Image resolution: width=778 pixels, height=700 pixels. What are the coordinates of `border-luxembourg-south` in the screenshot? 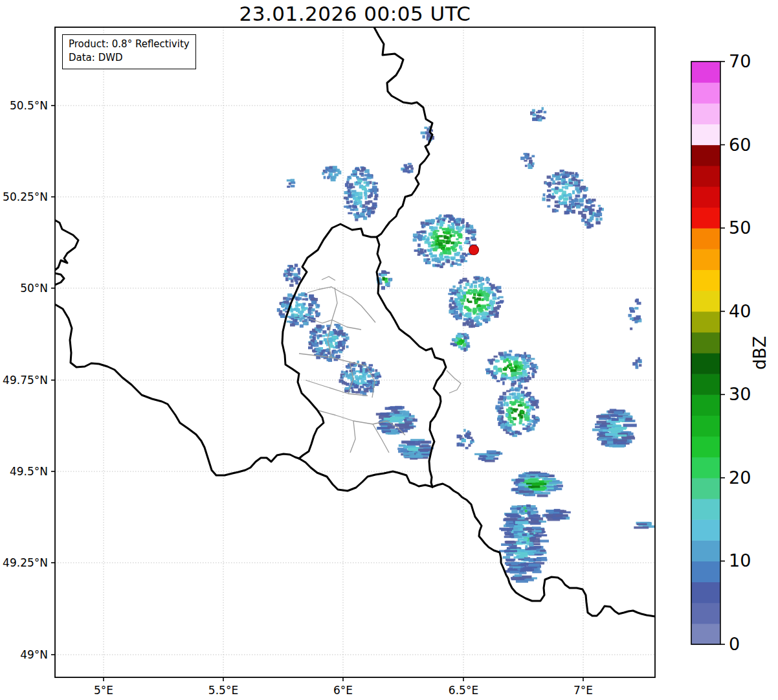 It's located at (366, 475).